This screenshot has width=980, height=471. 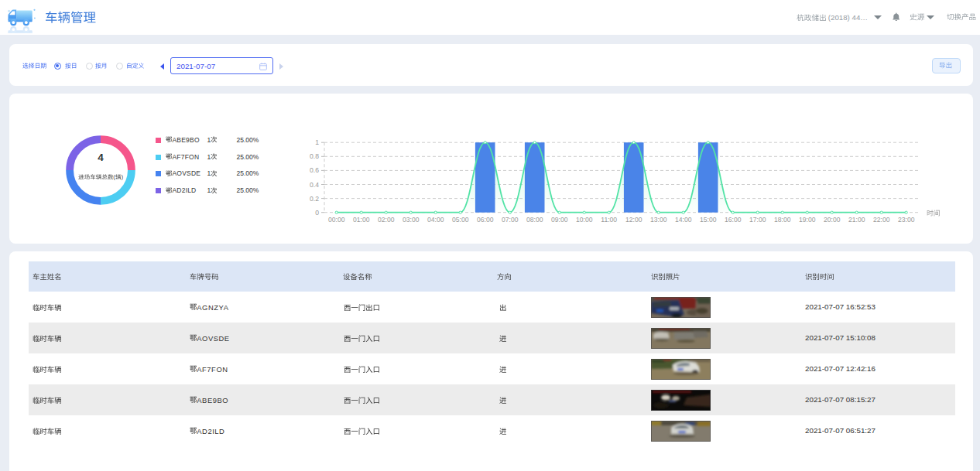 What do you see at coordinates (758, 220) in the screenshot?
I see `svg-text: 17:00` at bounding box center [758, 220].